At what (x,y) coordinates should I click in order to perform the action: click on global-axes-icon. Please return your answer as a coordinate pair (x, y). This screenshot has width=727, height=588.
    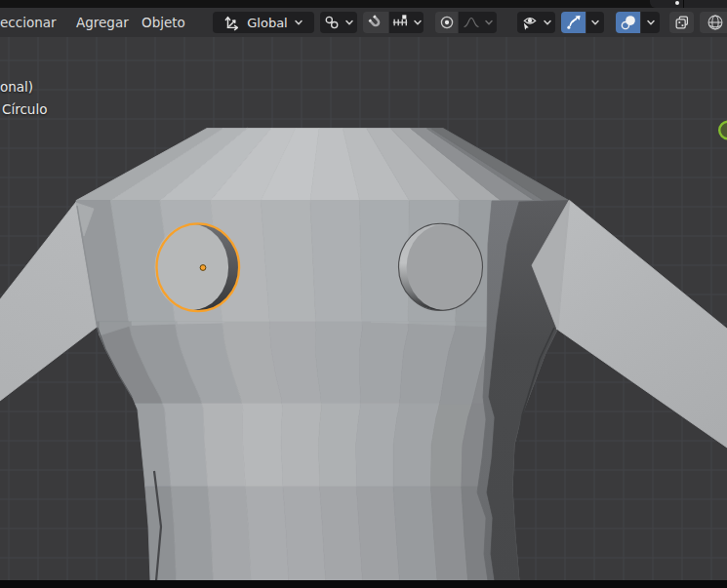
    Looking at the image, I should click on (232, 22).